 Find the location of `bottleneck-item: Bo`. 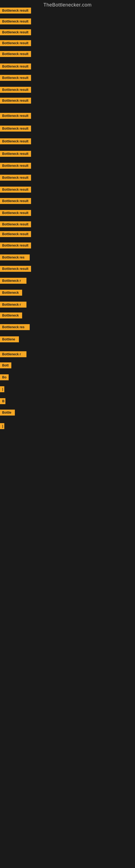

bottleneck-item: Bo is located at coordinates (4, 377).